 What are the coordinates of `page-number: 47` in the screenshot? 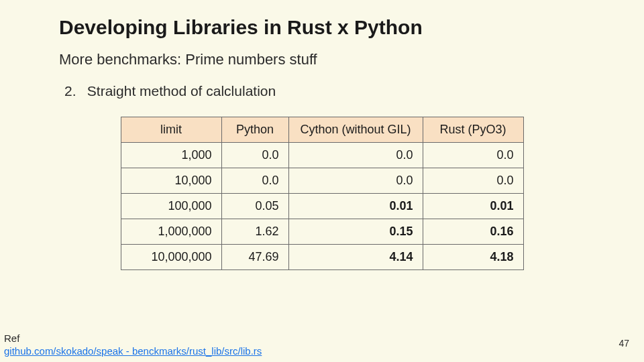 It's located at (624, 343).